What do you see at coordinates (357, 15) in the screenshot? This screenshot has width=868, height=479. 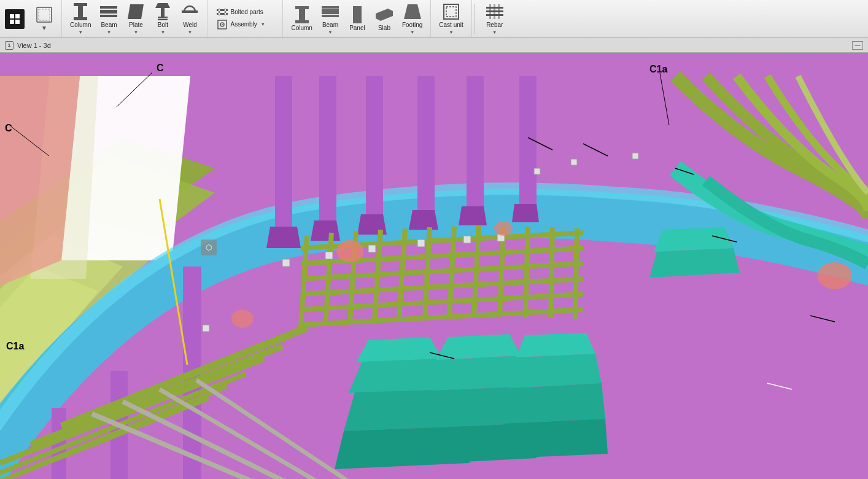 I see `panel-concrete-icon` at bounding box center [357, 15].